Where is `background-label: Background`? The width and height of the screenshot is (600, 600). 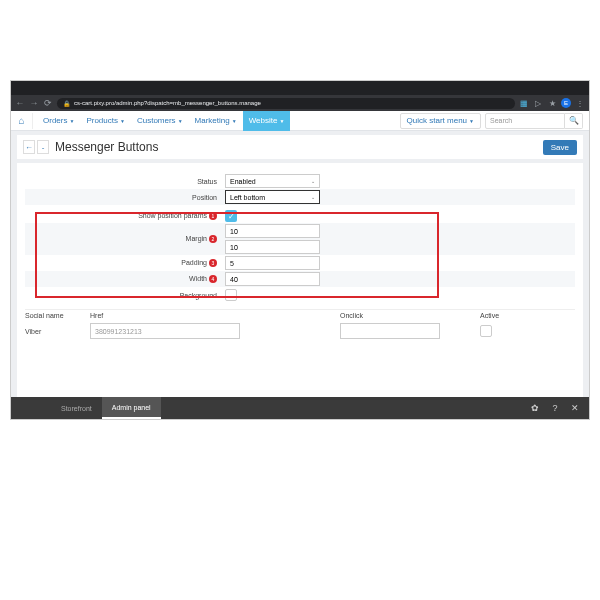
background-label: Background is located at coordinates (125, 296).